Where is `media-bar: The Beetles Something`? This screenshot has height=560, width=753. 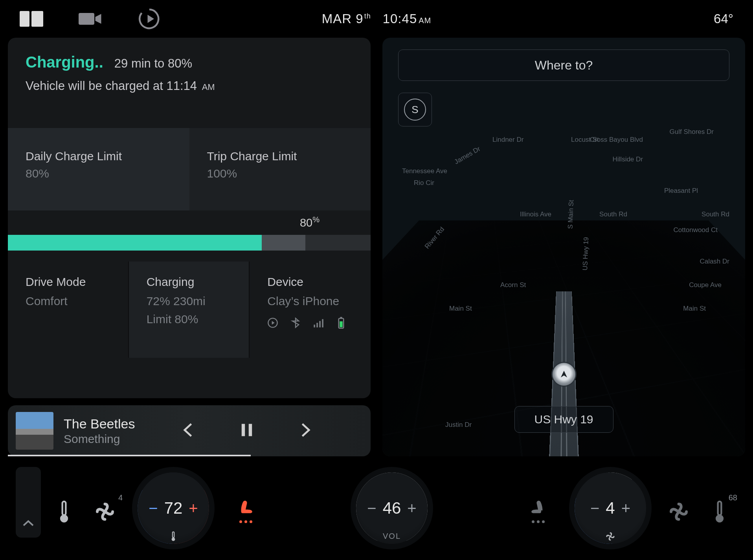 media-bar: The Beetles Something is located at coordinates (189, 431).